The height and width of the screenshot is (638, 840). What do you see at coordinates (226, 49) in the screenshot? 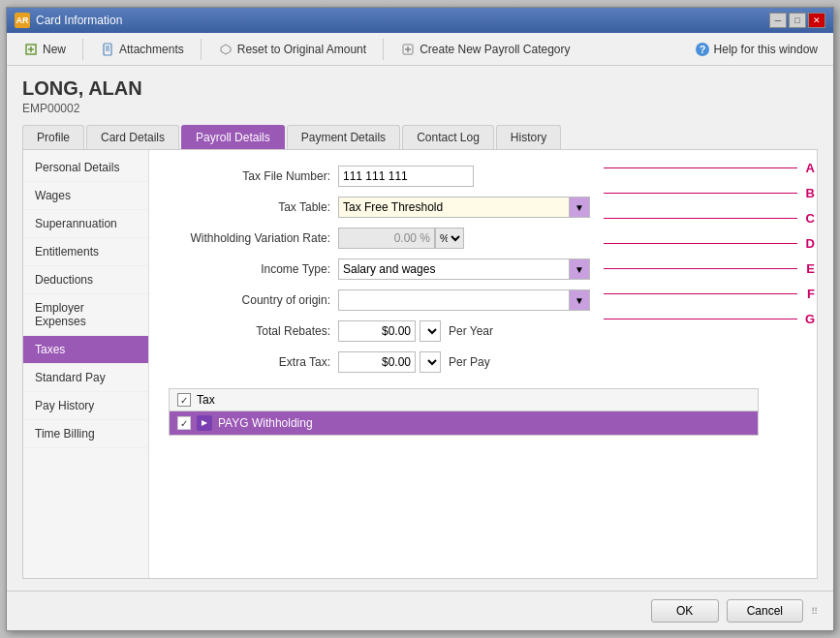
I see `reset-icon` at bounding box center [226, 49].